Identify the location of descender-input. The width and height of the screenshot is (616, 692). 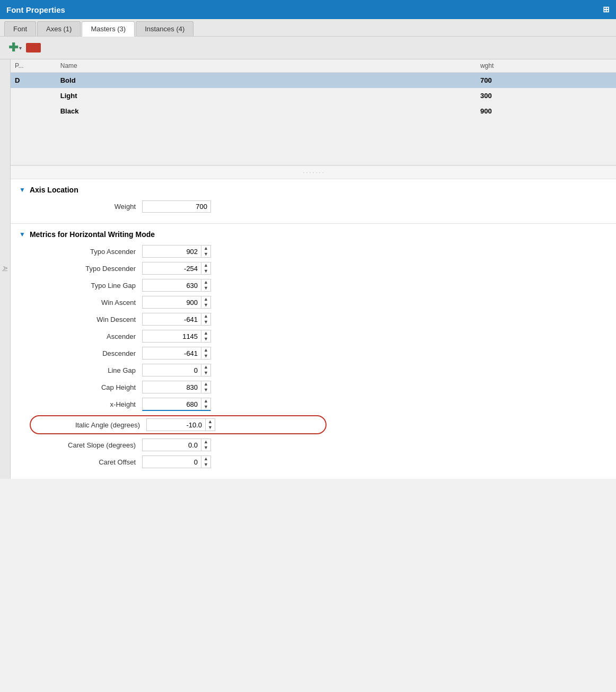
(172, 353).